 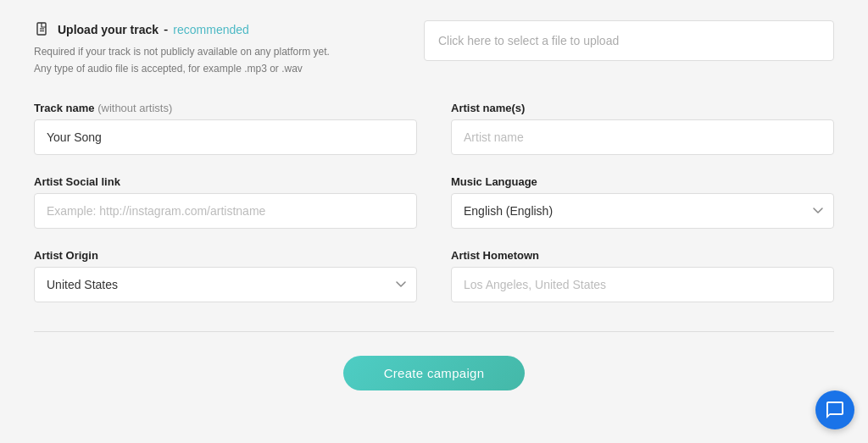 What do you see at coordinates (212, 30) in the screenshot?
I see `upload-header: Upload your track - recommended` at bounding box center [212, 30].